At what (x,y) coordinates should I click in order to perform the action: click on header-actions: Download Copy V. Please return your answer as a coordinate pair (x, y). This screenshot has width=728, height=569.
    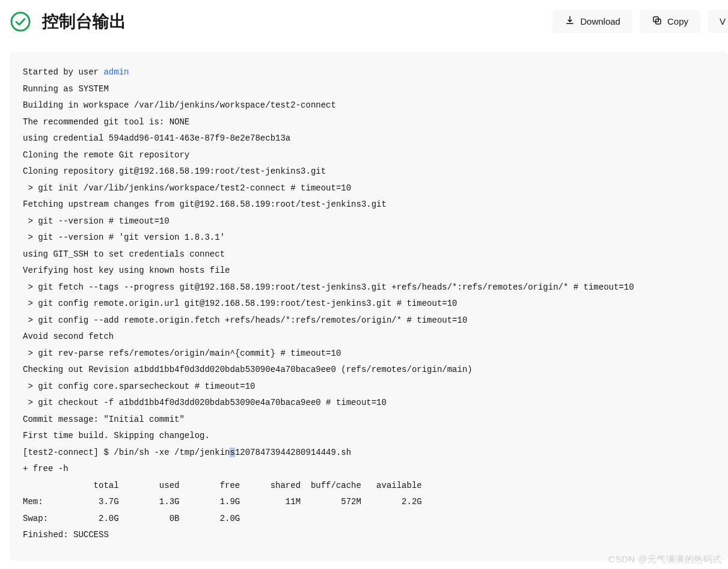
    Looking at the image, I should click on (640, 22).